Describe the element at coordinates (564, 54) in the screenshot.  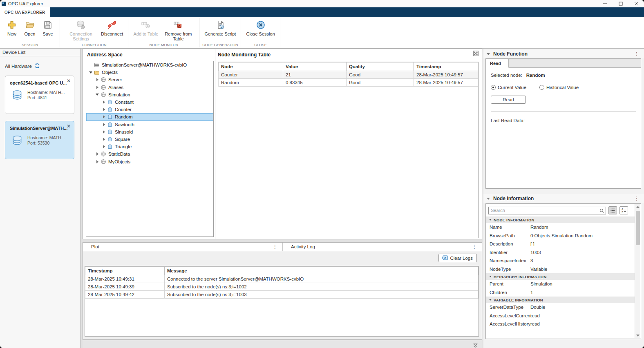
I see `node-function-header: Node Function ⋮` at that location.